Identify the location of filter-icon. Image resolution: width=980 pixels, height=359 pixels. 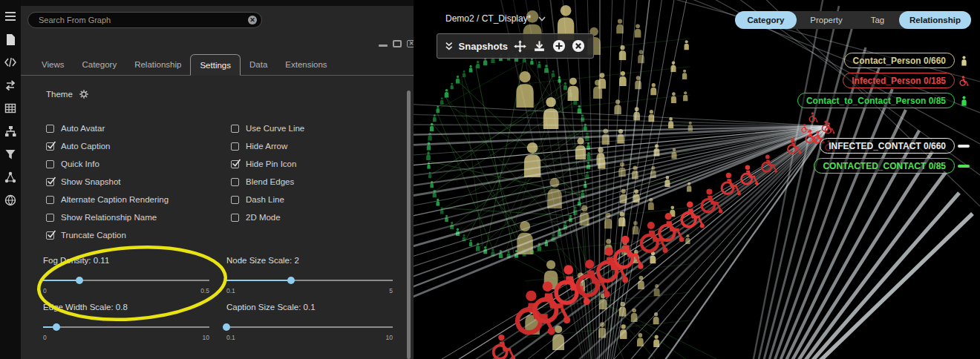
(10, 154).